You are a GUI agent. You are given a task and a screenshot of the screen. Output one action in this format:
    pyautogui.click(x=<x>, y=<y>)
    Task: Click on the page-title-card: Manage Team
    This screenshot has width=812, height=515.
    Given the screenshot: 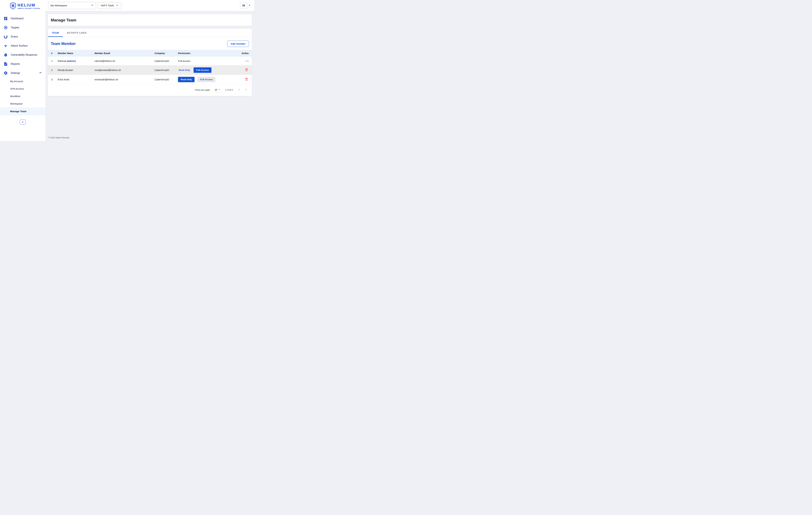 What is the action you would take?
    pyautogui.click(x=150, y=20)
    